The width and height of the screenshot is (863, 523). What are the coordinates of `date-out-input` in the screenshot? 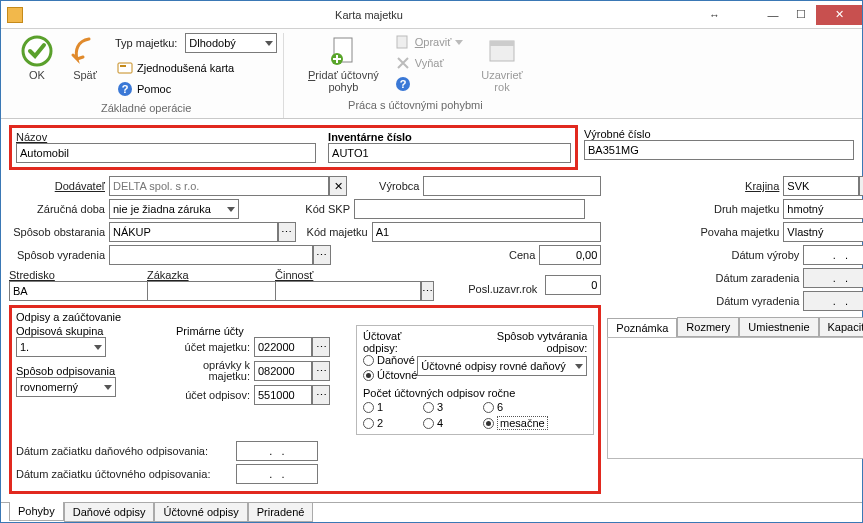 It's located at (833, 301).